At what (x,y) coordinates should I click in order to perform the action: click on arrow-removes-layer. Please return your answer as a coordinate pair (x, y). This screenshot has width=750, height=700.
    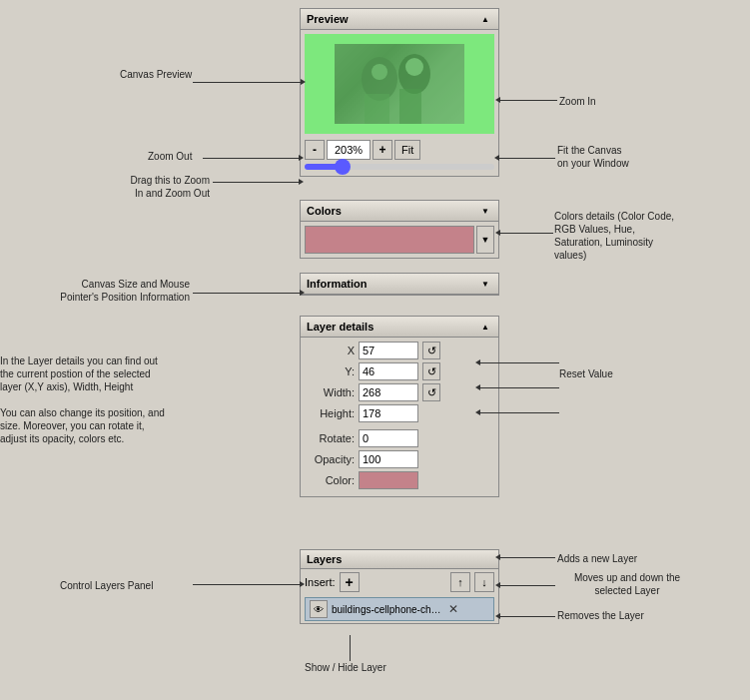
    Looking at the image, I should click on (527, 617).